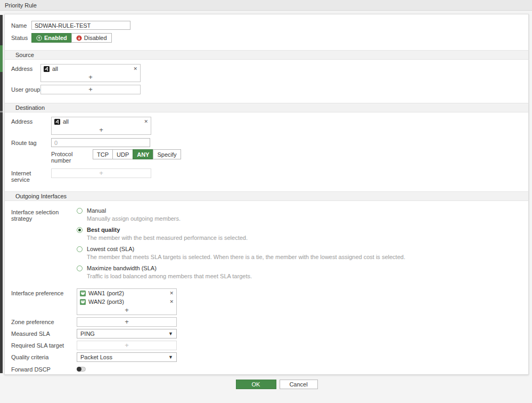 The width and height of the screenshot is (532, 403). I want to click on protocol-tcp-button: TCP, so click(103, 155).